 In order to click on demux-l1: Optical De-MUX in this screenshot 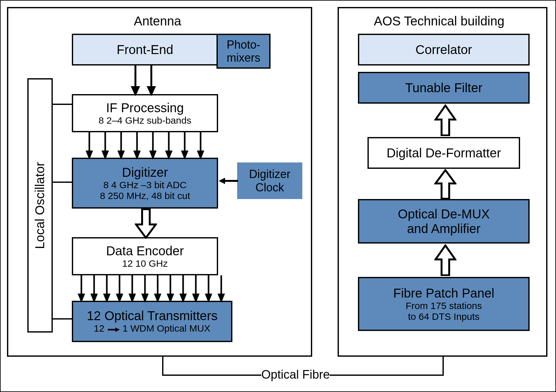, I will do `click(444, 214)`.